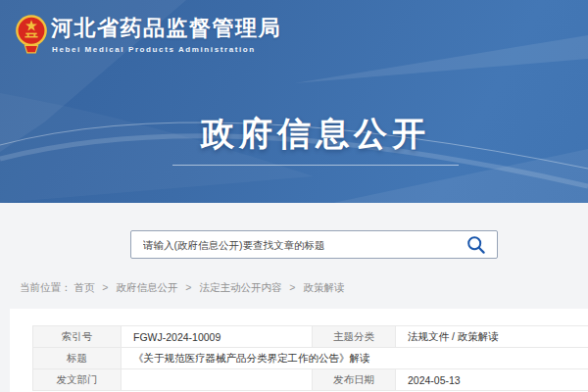 This screenshot has height=392, width=588. What do you see at coordinates (314, 245) in the screenshot?
I see `search-box` at bounding box center [314, 245].